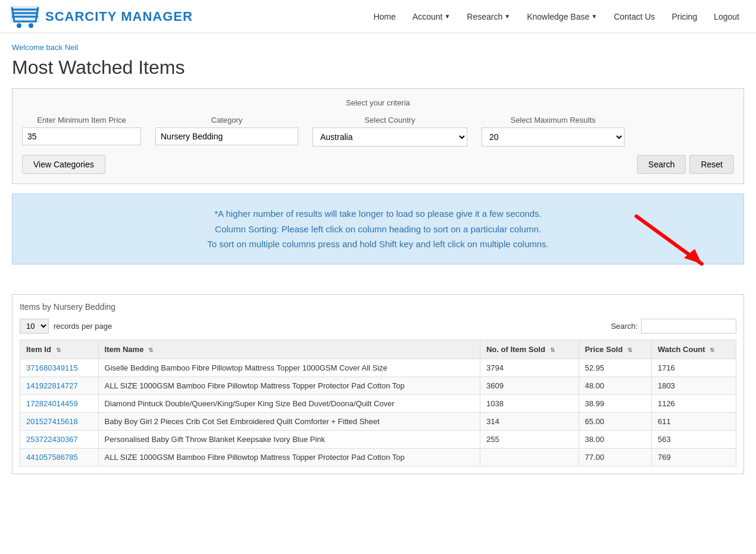  What do you see at coordinates (52, 386) in the screenshot?
I see `item-id-link: 141922814727` at bounding box center [52, 386].